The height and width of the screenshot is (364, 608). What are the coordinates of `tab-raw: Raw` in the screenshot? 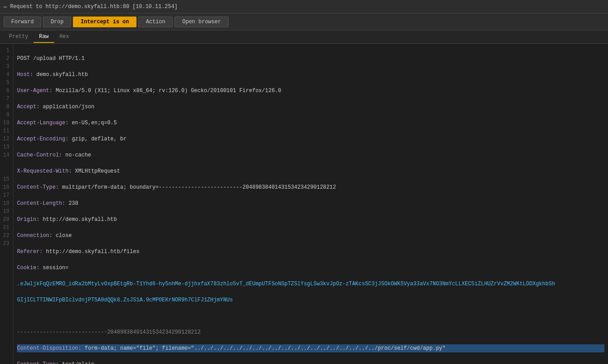 It's located at (44, 37).